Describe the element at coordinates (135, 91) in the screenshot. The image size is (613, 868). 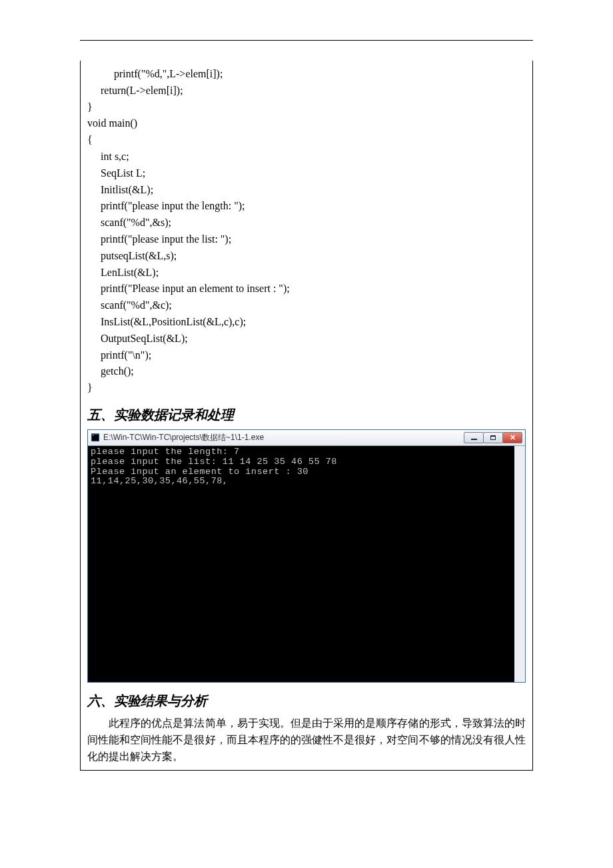
I see `code-line: return(L->elem[i]);` at that location.